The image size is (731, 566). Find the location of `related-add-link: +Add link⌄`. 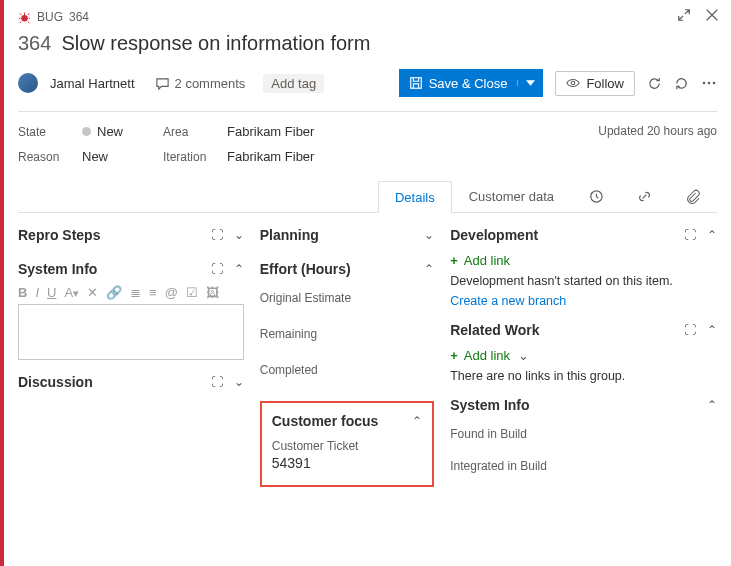

related-add-link: +Add link⌄ is located at coordinates (584, 356).